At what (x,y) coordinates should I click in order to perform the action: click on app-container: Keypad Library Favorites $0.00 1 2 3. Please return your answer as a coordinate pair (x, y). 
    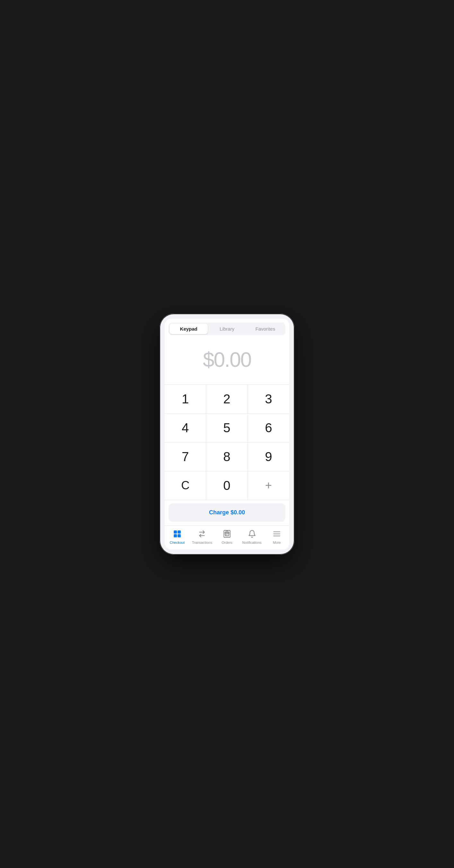
    Looking at the image, I should click on (227, 434).